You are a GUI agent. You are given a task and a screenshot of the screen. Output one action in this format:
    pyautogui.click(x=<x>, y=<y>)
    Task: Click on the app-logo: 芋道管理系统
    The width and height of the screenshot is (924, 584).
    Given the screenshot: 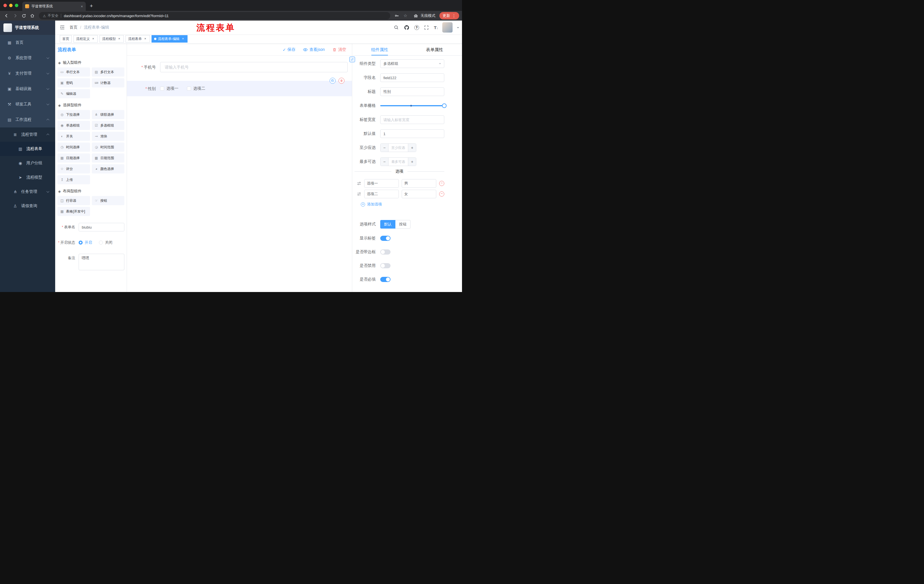 What is the action you would take?
    pyautogui.click(x=28, y=28)
    